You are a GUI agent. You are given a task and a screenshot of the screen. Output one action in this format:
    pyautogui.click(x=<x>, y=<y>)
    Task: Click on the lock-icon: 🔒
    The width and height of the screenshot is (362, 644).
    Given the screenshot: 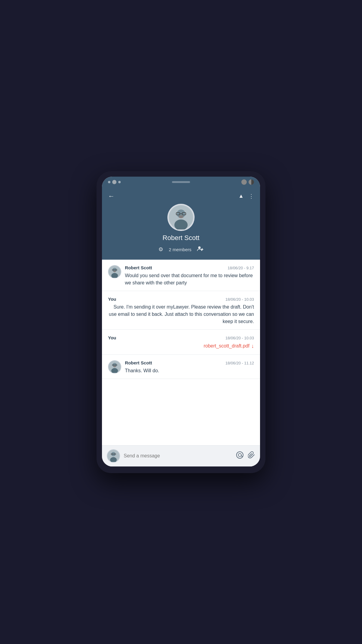 What is the action you would take?
    pyautogui.click(x=119, y=461)
    